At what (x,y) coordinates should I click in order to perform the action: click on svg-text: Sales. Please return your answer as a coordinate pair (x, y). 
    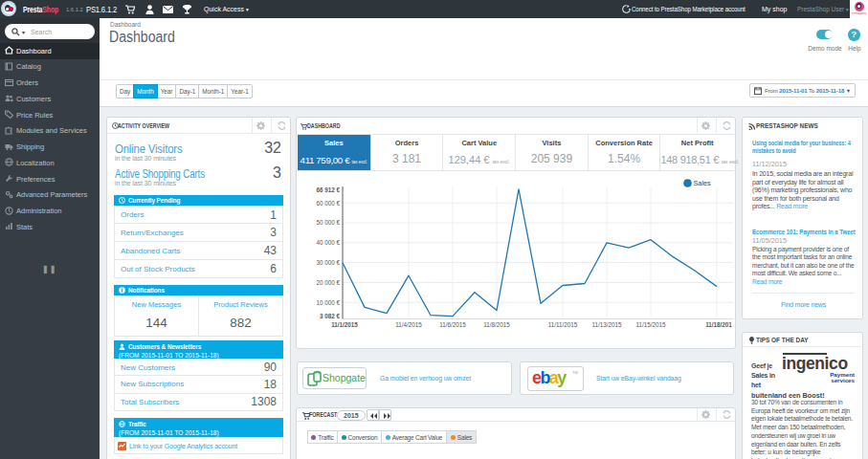
    Looking at the image, I should click on (702, 184).